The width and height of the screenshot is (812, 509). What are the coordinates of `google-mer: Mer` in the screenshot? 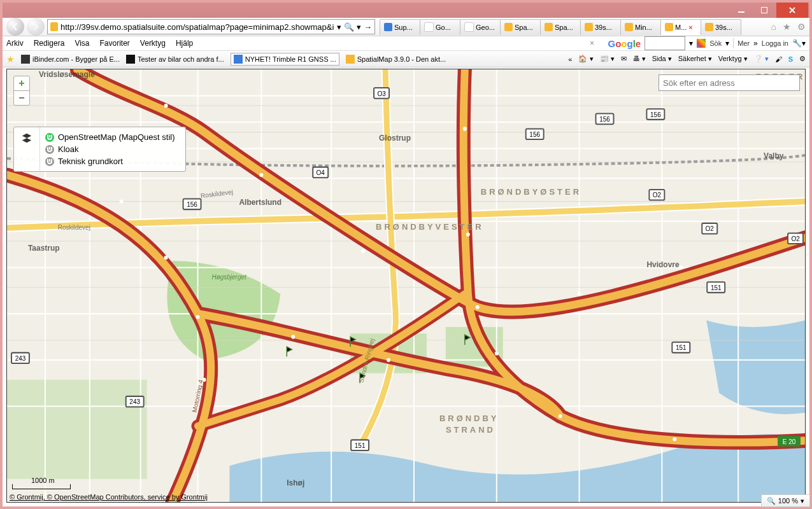 It's located at (744, 43).